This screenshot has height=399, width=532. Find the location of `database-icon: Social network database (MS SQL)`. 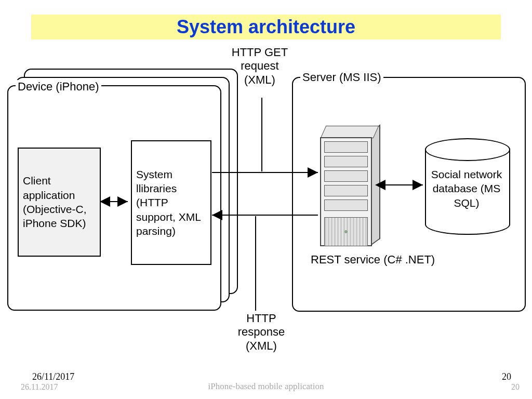

database-icon: Social network database (MS SQL) is located at coordinates (467, 186).